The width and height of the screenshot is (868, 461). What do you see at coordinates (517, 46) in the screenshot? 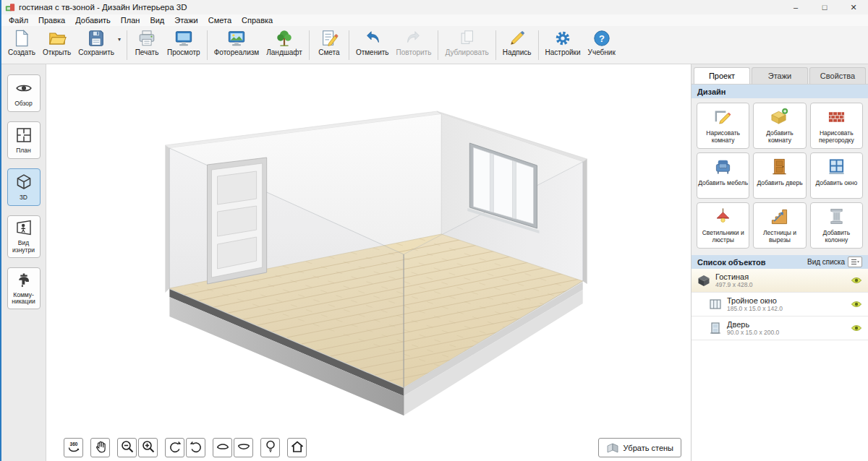
I see `toolbar-label-button: Надпись` at bounding box center [517, 46].